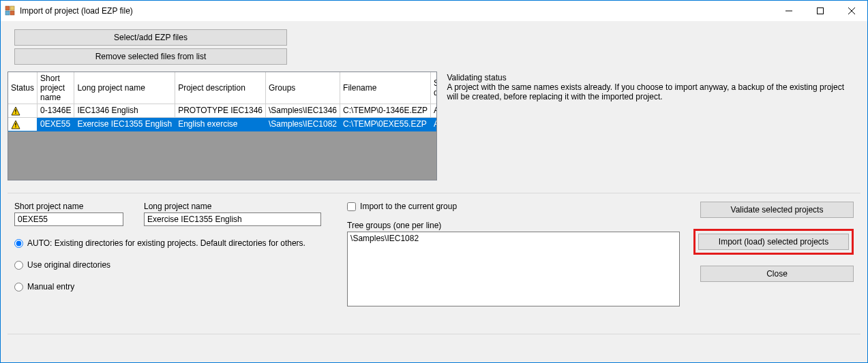 Image resolution: width=868 pixels, height=363 pixels. I want to click on import-current-group-input, so click(352, 207).